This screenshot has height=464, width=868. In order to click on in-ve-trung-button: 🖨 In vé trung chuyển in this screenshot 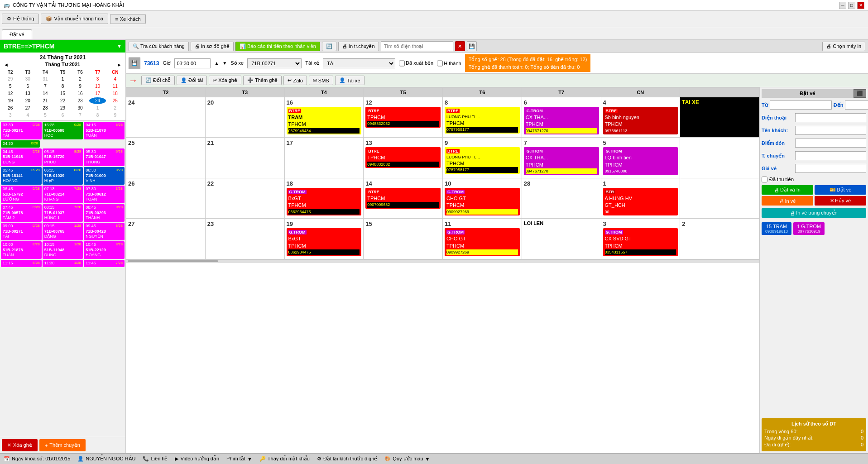, I will do `click(814, 213)`.